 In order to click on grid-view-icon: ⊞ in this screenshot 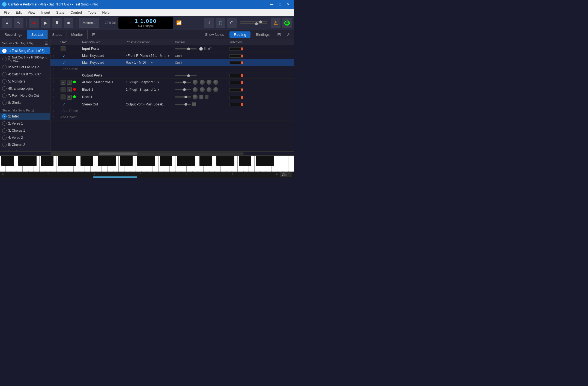, I will do `click(279, 34)`.